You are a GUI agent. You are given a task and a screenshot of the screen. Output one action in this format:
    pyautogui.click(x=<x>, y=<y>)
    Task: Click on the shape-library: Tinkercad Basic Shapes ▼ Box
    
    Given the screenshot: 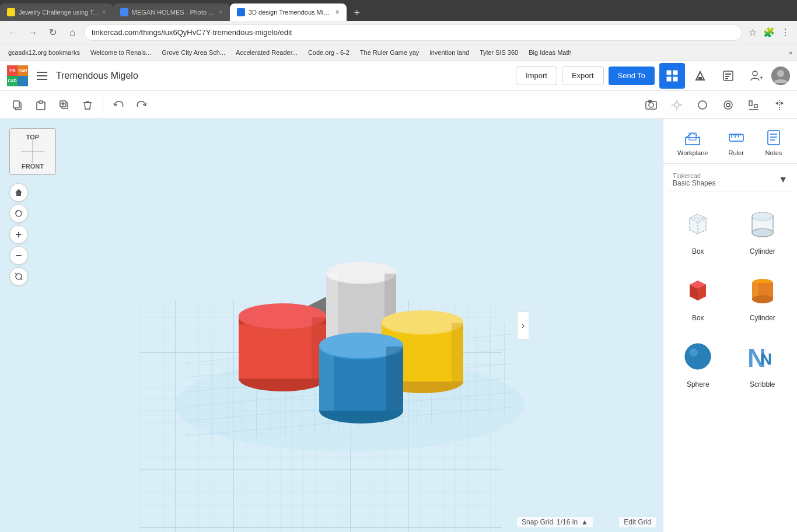 What is the action you would take?
    pyautogui.click(x=730, y=348)
    